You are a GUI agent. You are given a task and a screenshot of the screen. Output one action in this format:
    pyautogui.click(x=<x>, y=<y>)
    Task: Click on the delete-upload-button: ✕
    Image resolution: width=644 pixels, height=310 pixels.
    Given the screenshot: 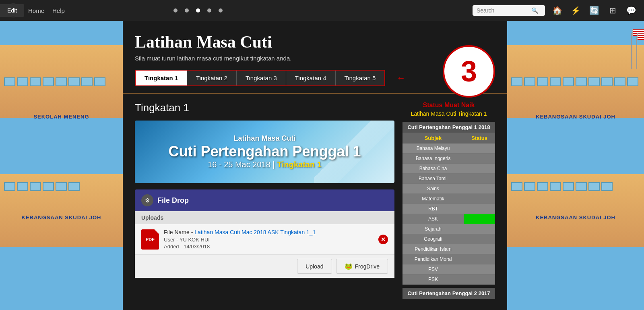 What is the action you would take?
    pyautogui.click(x=383, y=239)
    